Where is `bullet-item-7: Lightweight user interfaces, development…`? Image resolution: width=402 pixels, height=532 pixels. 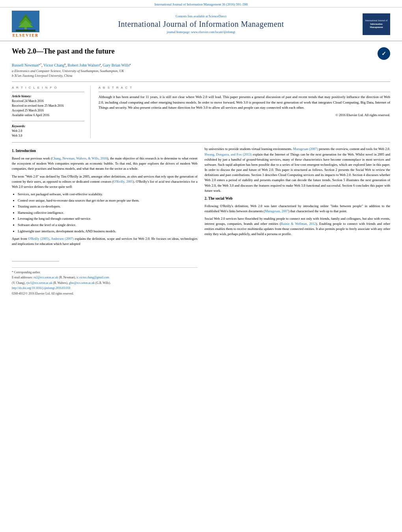
bullet-item-7: Lightweight user interfaces, development… is located at coordinates (108, 232).